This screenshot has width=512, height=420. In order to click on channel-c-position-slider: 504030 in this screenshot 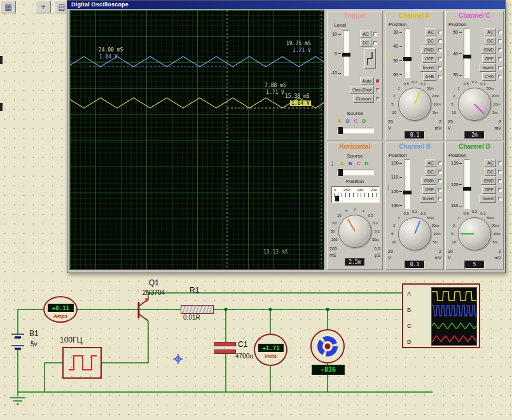, I will do `click(460, 53)`.